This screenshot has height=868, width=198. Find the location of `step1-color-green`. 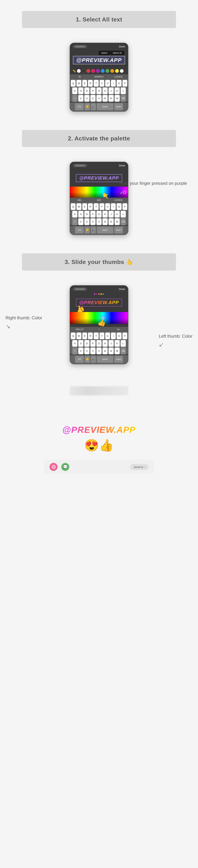

step1-color-green is located at coordinates (107, 71).